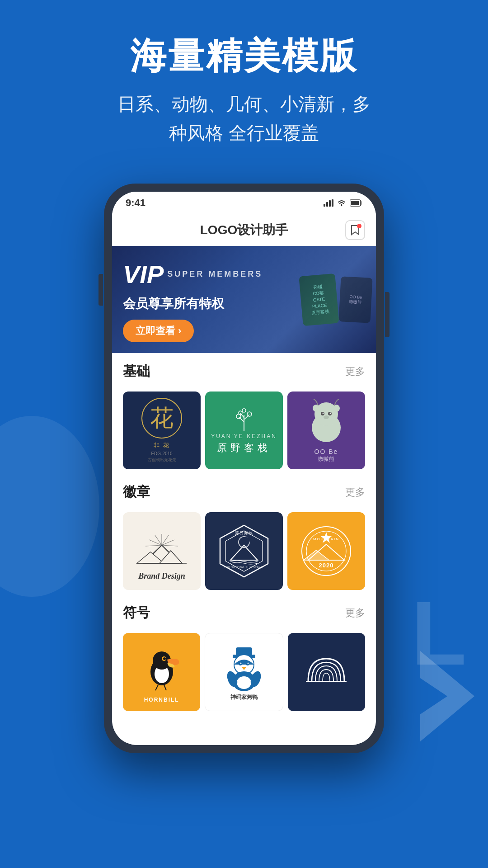 This screenshot has width=488, height=868. I want to click on vip-label: VIP, so click(143, 274).